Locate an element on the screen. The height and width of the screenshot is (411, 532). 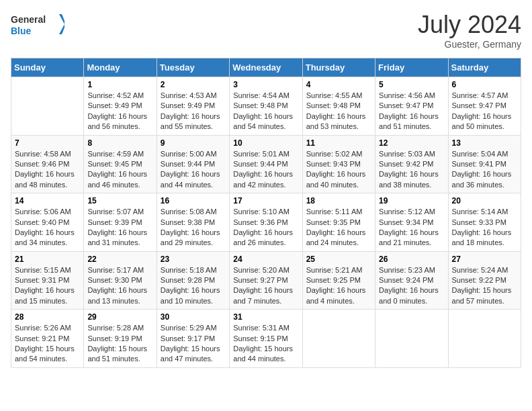
day-info: Sunrise: 5:28 AM Sunset: 9:19 PM Dayligh… is located at coordinates (120, 344).